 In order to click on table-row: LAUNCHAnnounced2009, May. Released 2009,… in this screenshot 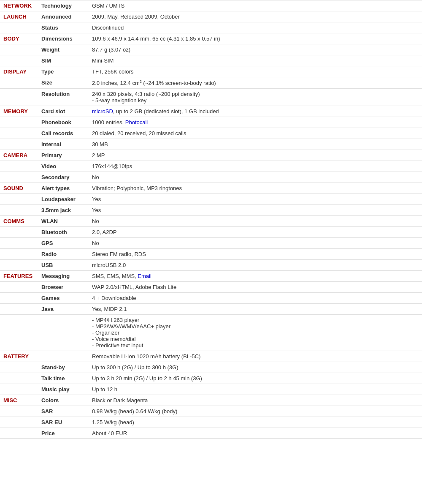, I will do `click(211, 17)`.